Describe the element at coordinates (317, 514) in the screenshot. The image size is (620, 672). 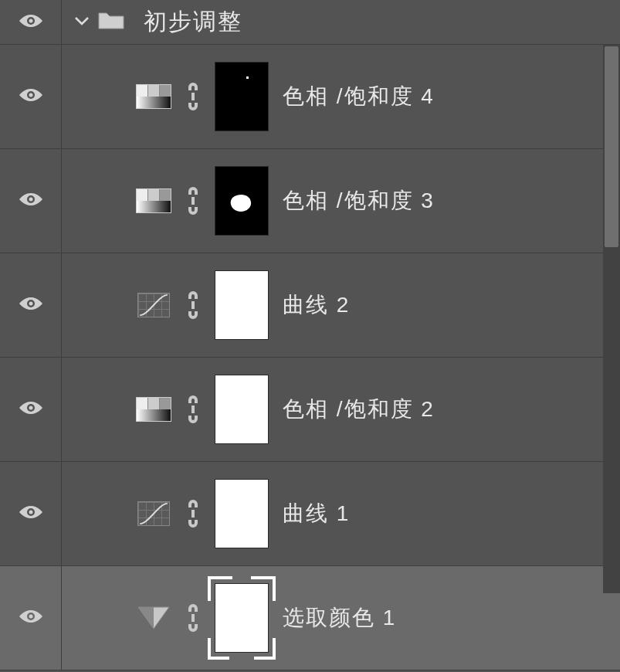
I see `layer-name: 曲线 1` at that location.